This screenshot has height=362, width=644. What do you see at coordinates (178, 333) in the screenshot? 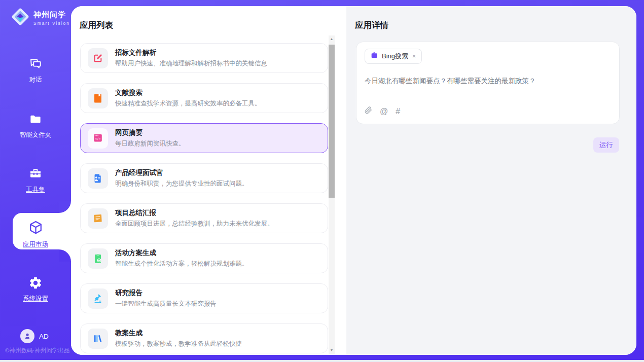
I see `app-title: 教案生成` at bounding box center [178, 333].